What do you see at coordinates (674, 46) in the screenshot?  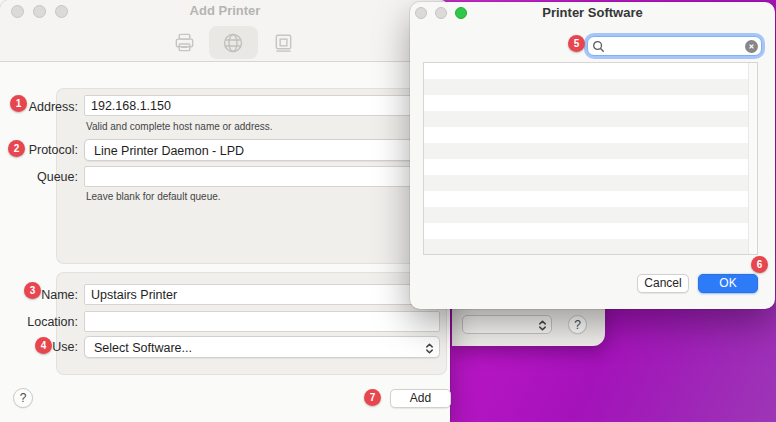 I see `search-field: ✕` at bounding box center [674, 46].